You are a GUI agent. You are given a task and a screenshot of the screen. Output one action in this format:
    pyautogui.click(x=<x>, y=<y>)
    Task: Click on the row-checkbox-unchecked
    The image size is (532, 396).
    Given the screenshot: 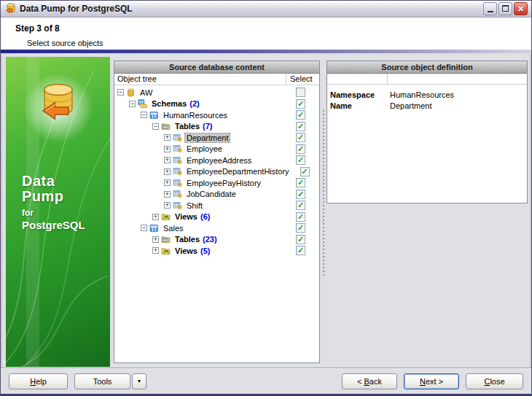 What is the action you would take?
    pyautogui.click(x=300, y=92)
    